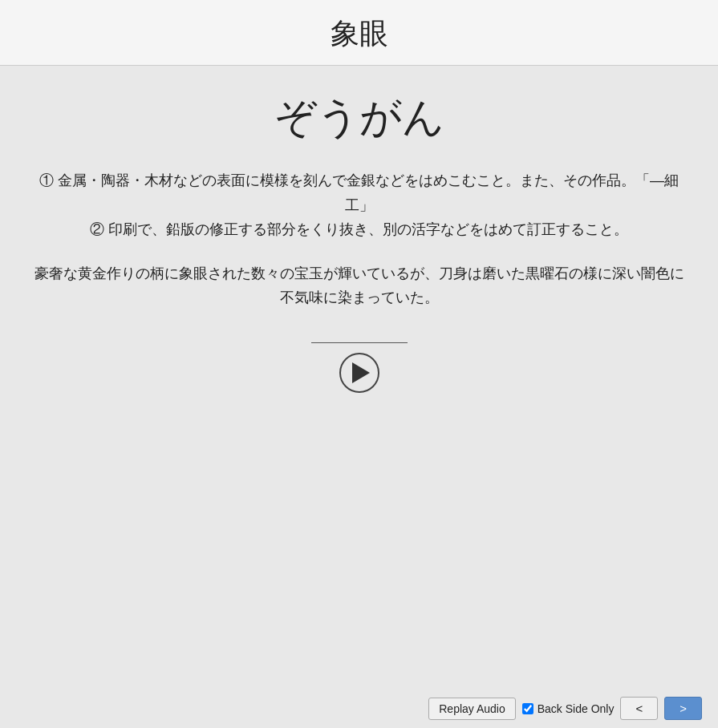 Image resolution: width=718 pixels, height=728 pixels. Describe the element at coordinates (361, 373) in the screenshot. I see `play-icon` at that location.